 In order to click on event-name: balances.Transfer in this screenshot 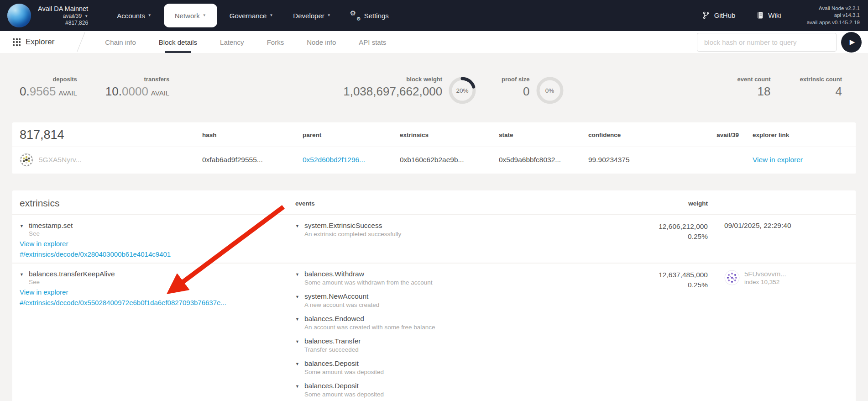, I will do `click(333, 341)`.